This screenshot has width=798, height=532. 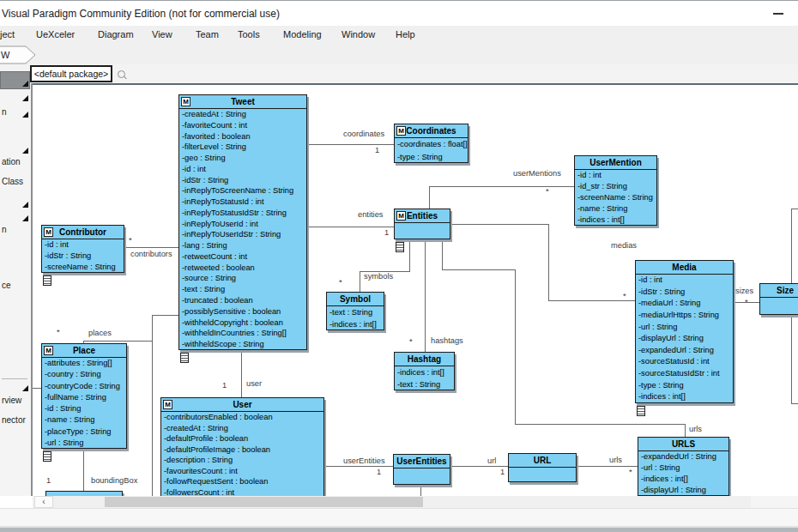 What do you see at coordinates (355, 311) in the screenshot?
I see `class-Symbol: Symbol-text : String-indices : int[]` at bounding box center [355, 311].